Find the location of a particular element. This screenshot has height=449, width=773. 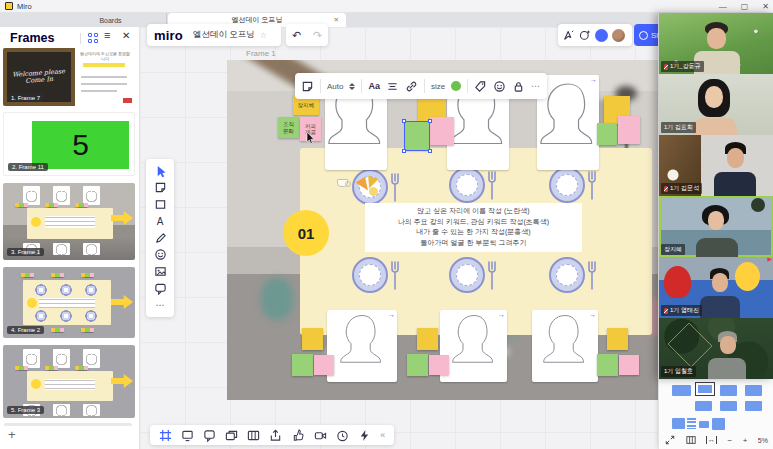

fit-to-screen-icon: ↔ is located at coordinates (712, 440).